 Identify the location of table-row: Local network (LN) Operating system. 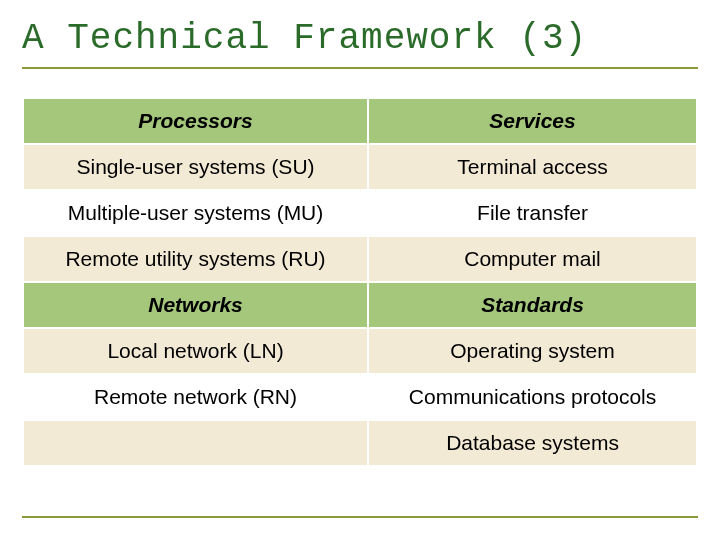
(360, 351).